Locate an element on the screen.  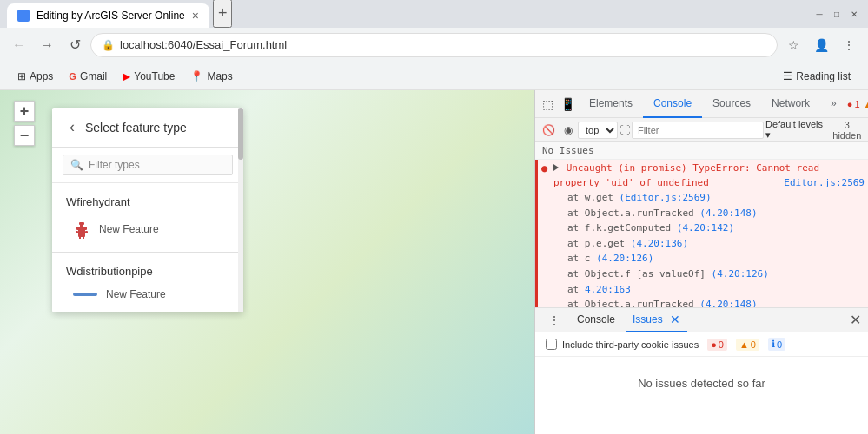
gmail-icon: G is located at coordinates (73, 76).